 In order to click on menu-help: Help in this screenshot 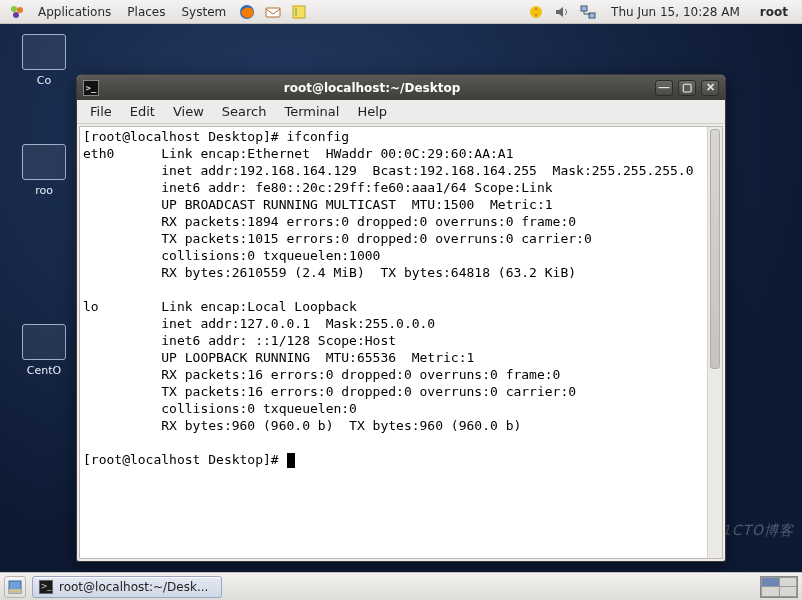, I will do `click(372, 112)`.